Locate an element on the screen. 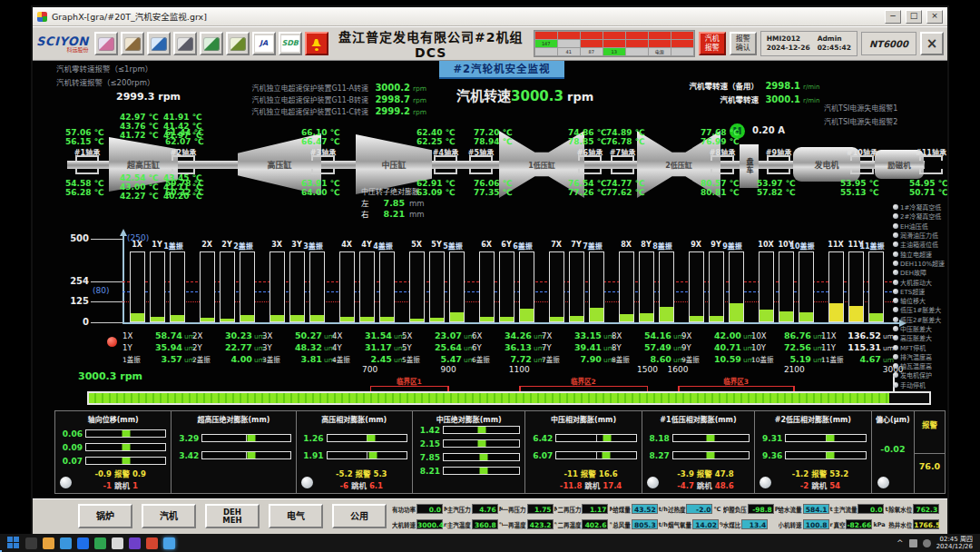  panel-title: 超高压绝对膨胀(mm) is located at coordinates (233, 419).